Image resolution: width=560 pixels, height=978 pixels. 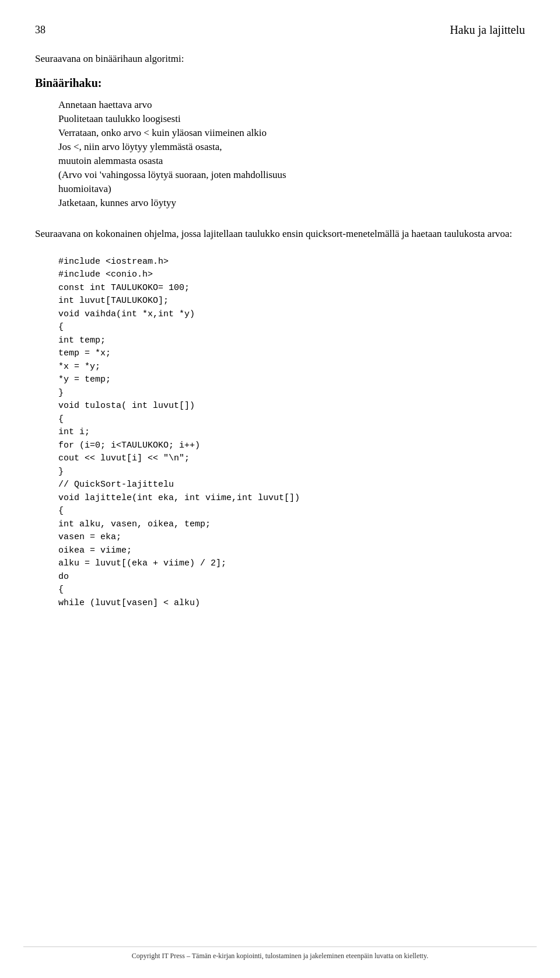 What do you see at coordinates (292, 105) in the screenshot?
I see `list-item: Annetaan haettava arvo` at bounding box center [292, 105].